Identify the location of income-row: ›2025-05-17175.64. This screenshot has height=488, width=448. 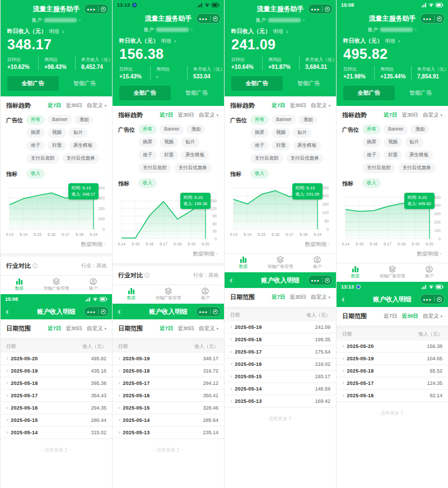
(280, 352).